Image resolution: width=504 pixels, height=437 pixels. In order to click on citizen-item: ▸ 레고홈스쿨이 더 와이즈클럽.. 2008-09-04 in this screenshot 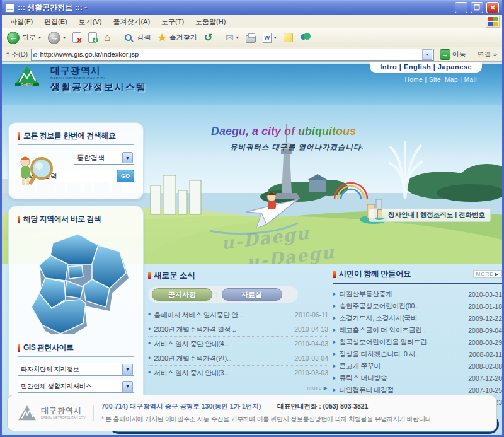, I will do `click(418, 330)`.